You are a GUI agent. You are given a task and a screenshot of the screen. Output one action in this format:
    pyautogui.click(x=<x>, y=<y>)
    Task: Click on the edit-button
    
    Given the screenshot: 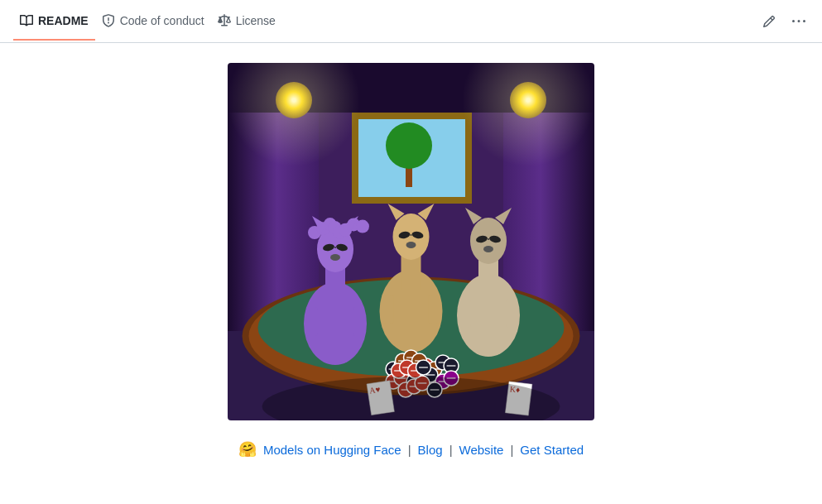 What is the action you would take?
    pyautogui.click(x=769, y=22)
    